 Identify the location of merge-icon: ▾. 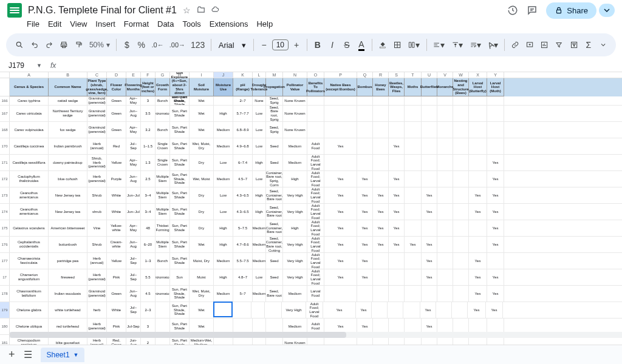
(414, 45).